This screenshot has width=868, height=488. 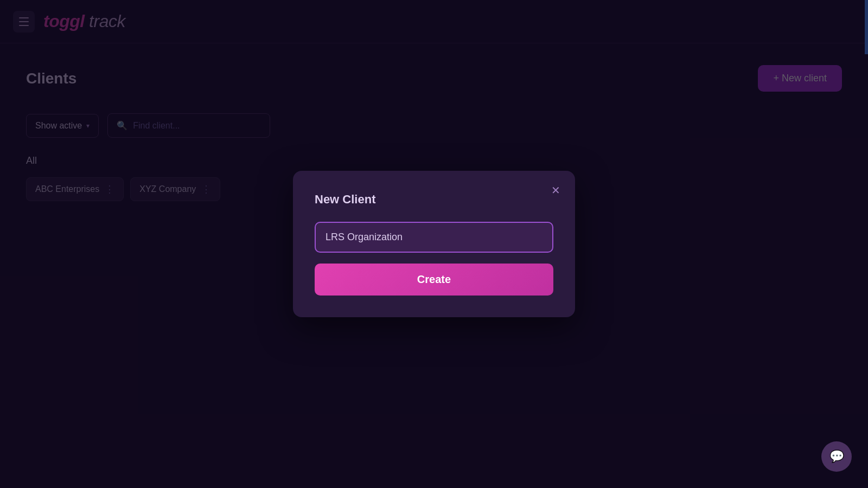 What do you see at coordinates (434, 244) in the screenshot?
I see `new-client-modal: ✕ New Client Create` at bounding box center [434, 244].